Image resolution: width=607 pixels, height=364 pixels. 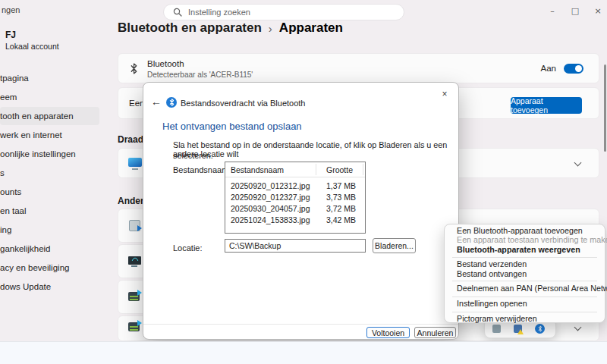 I want to click on file-list-header: Bestandsnaam Grootte, so click(x=295, y=170).